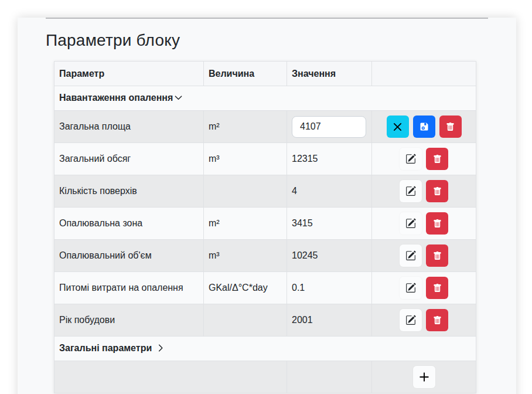 This screenshot has width=532, height=394. What do you see at coordinates (161, 349) in the screenshot?
I see `chevron-right-icon` at bounding box center [161, 349].